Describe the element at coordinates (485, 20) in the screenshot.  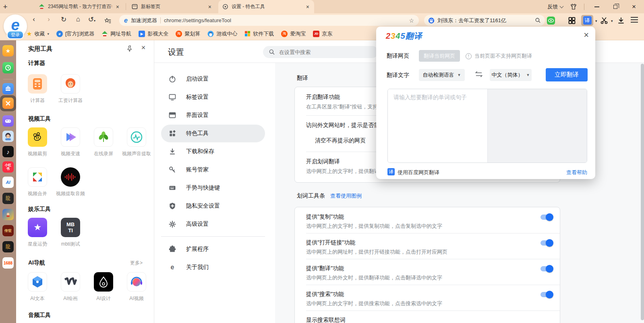
I see `search-box: 刘强东：去年工资发了1161亿` at that location.